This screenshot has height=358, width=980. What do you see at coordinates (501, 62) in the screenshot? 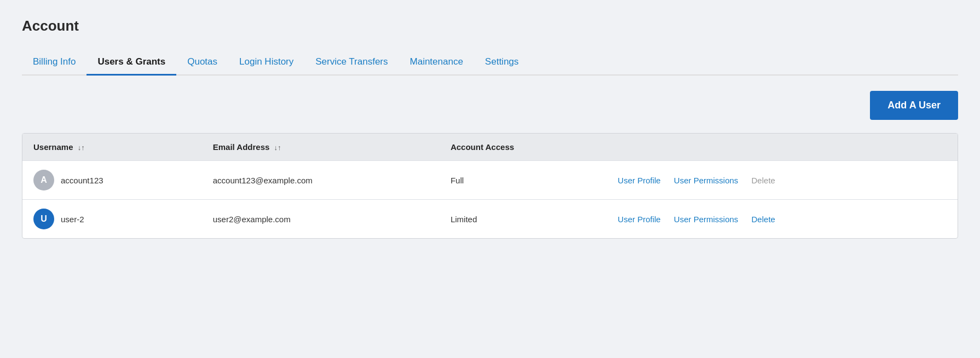
I see `tab-settings: Settings` at bounding box center [501, 62].